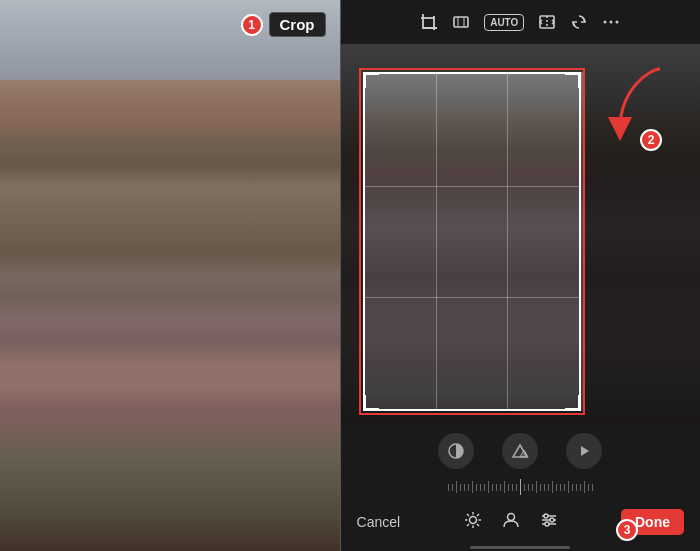 The image size is (700, 551). I want to click on crop-handle-topleft, so click(371, 80).